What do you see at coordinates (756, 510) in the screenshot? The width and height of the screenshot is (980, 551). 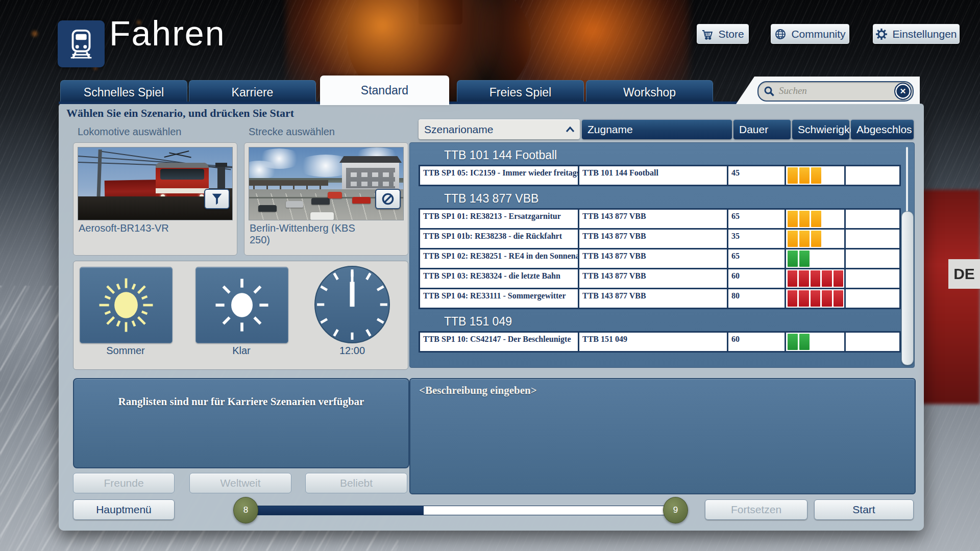 I see `resume-button: Fortsetzen` at bounding box center [756, 510].